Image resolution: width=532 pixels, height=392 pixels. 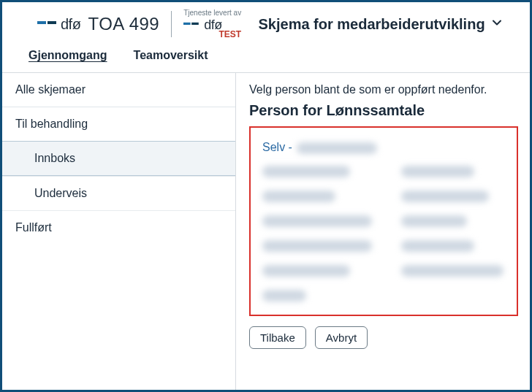 I want to click on logo-icon, so click(x=47, y=24).